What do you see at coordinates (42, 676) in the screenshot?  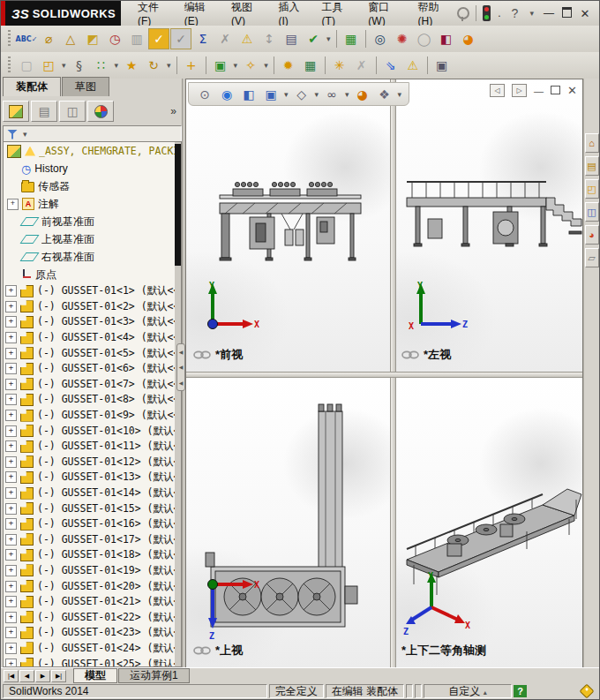 I see `sheet-nav-button-2: ▶` at bounding box center [42, 676].